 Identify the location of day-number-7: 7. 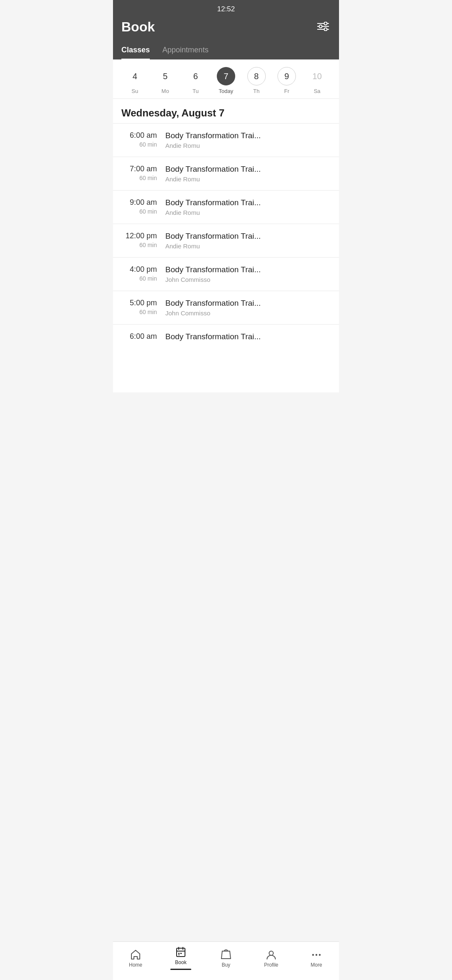
(226, 76).